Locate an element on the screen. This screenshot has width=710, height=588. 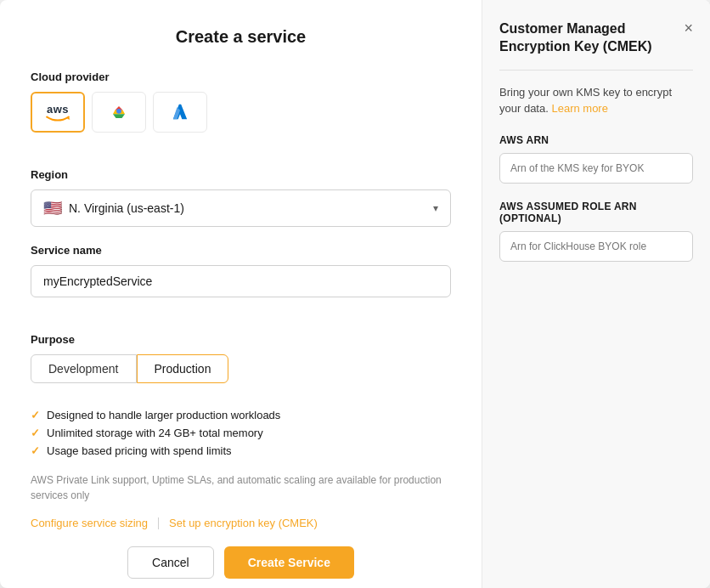
gcp-logo-icon is located at coordinates (119, 112).